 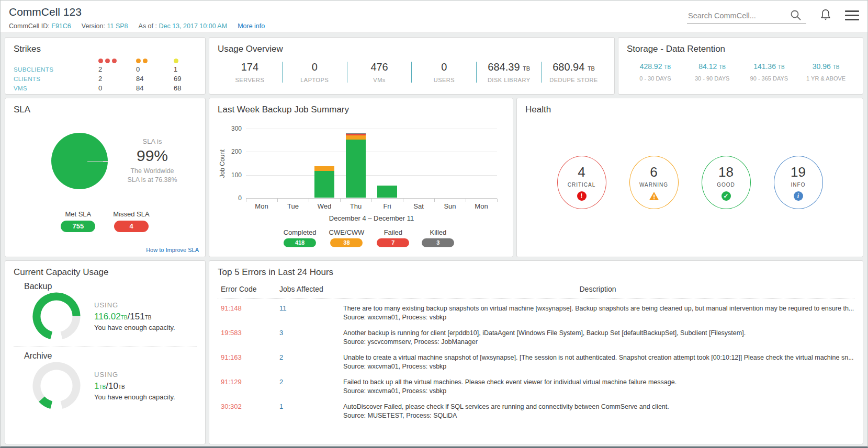 I want to click on health-warning-circle: 6 WARNING, so click(x=654, y=182).